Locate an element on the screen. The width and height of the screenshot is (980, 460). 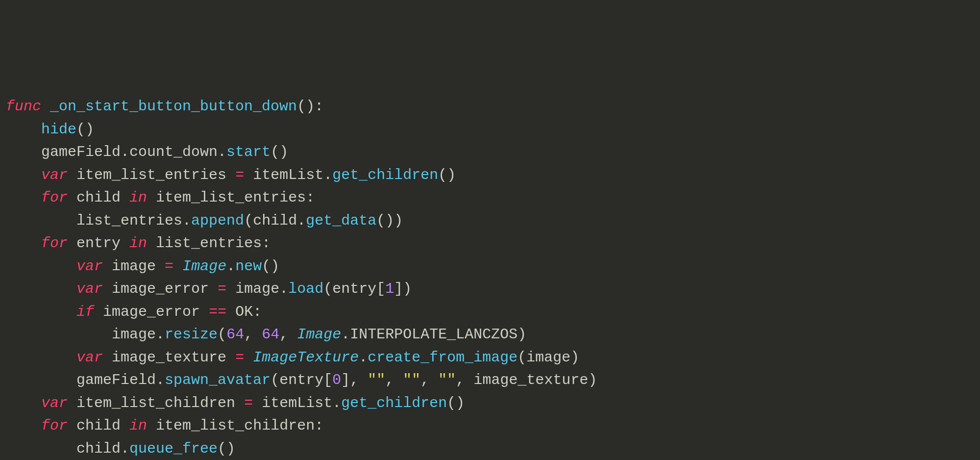
number: 0 is located at coordinates (337, 380).